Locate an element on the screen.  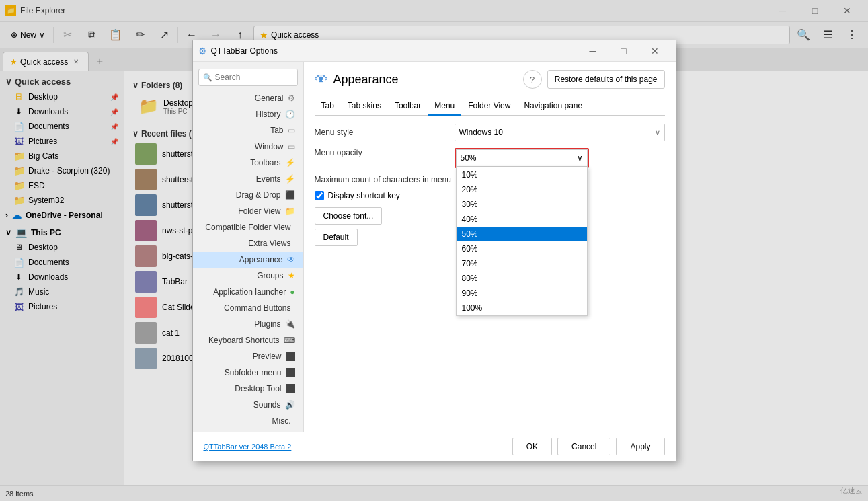
nav-item-desktop-tool: Desktop Tool is located at coordinates (248, 389).